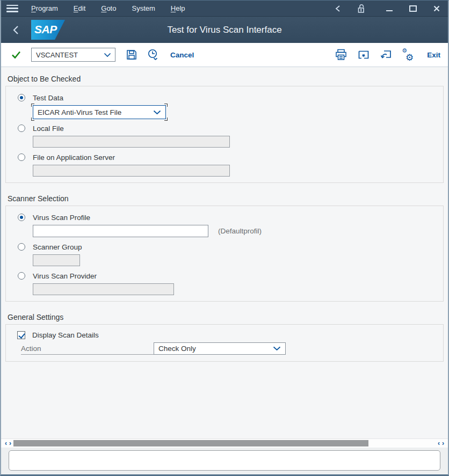  Describe the element at coordinates (225, 343) in the screenshot. I see `group-box: Display Scan Details Action Check Only` at that location.